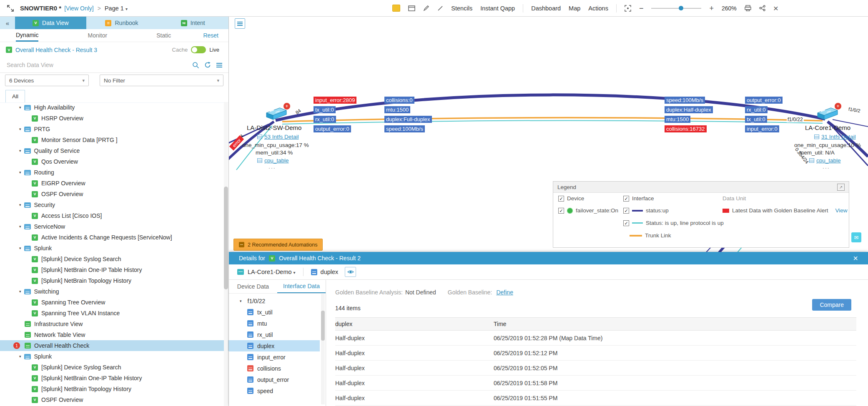 This screenshot has width=868, height=406. What do you see at coordinates (855, 258) in the screenshot?
I see `close-details-icon` at bounding box center [855, 258].